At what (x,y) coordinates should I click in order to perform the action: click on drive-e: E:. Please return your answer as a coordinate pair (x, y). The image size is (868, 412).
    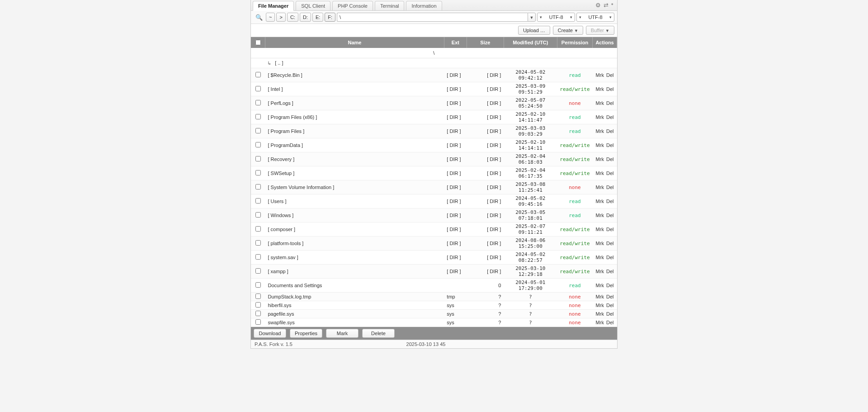
    Looking at the image, I should click on (318, 17).